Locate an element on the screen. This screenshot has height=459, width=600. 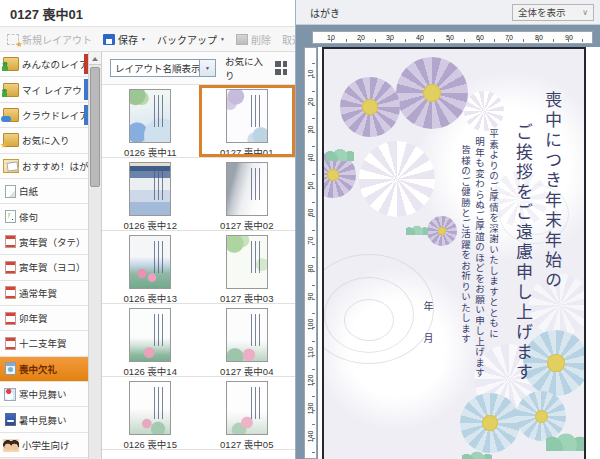
sidebar-item-mourning: 喪中欠礼 is located at coordinates (44, 370).